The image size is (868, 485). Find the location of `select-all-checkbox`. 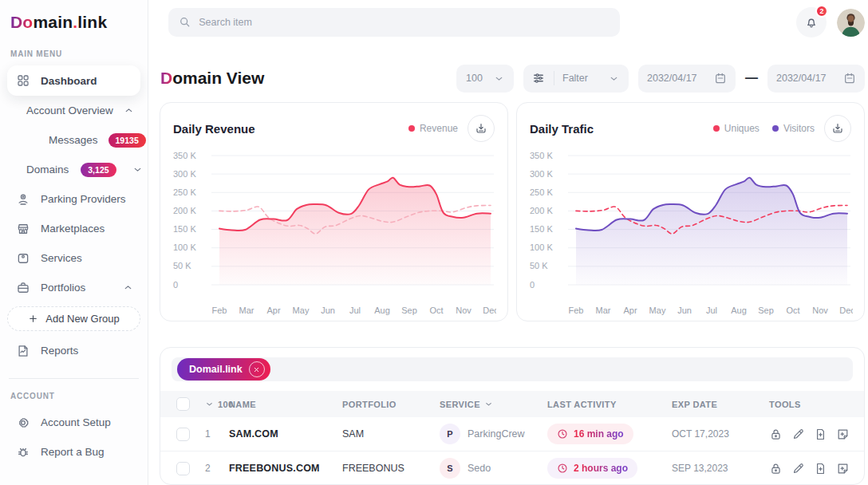

select-all-checkbox is located at coordinates (183, 404).